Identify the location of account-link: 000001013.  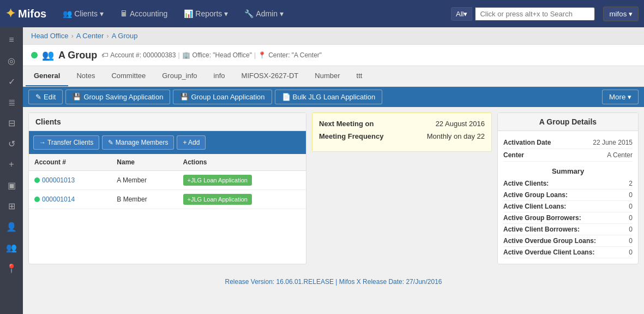
(70, 180).